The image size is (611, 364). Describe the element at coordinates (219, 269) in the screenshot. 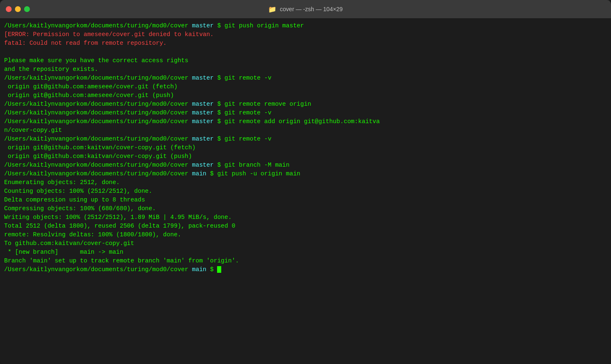

I see `terminal-cursor` at that location.